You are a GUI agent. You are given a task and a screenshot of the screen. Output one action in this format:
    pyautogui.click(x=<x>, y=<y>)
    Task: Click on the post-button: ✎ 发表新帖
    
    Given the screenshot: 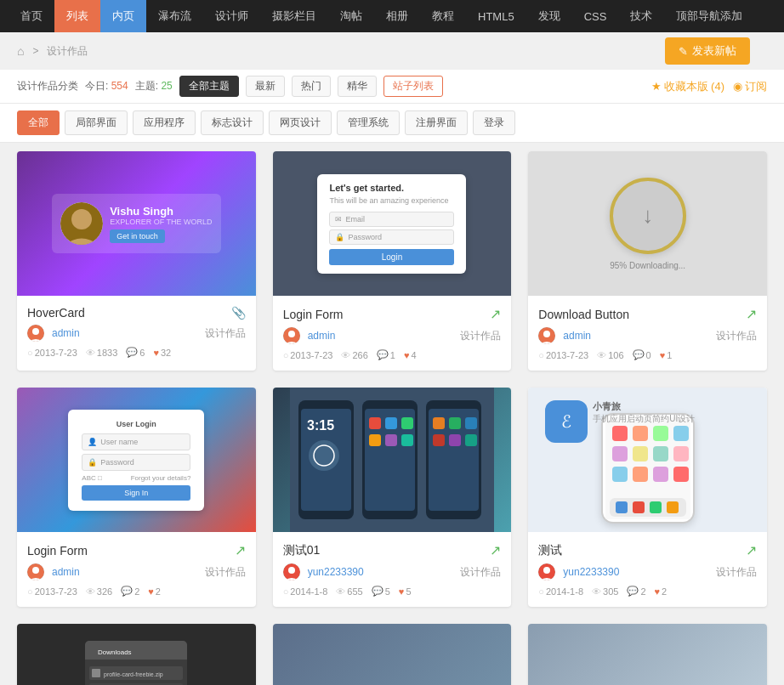 What is the action you would take?
    pyautogui.click(x=707, y=51)
    